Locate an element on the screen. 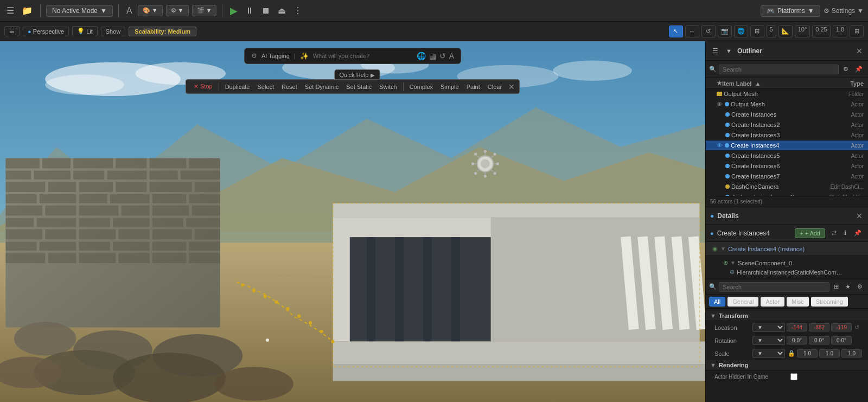  platforms-btn: 🎮 Platforms ▼ is located at coordinates (790, 11).